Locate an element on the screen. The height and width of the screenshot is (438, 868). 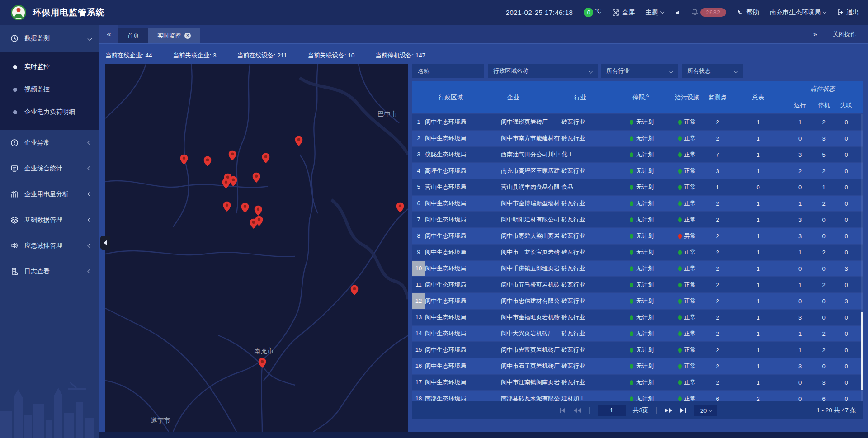
previous-page-button is located at coordinates (577, 410).